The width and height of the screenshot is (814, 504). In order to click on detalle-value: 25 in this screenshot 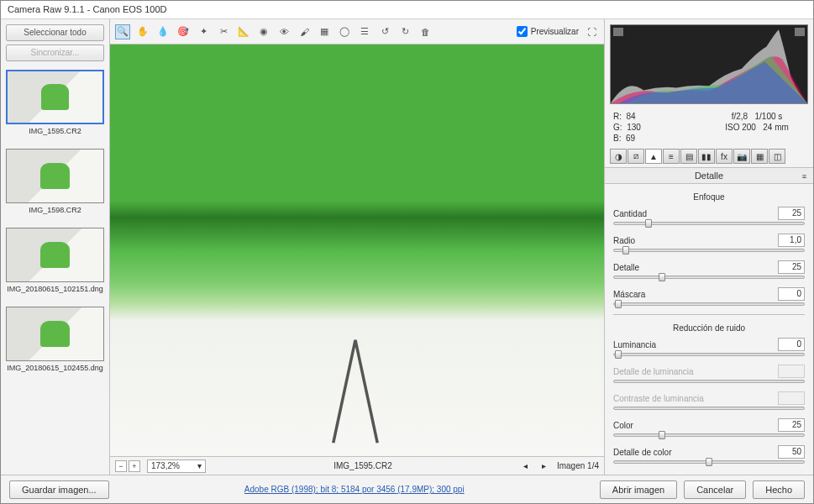, I will do `click(791, 267)`.